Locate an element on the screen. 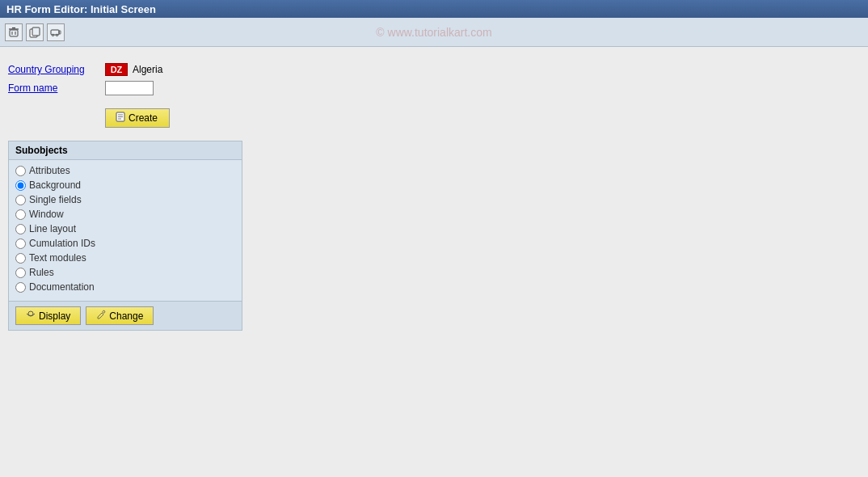 This screenshot has height=477, width=868. copy-button is located at coordinates (35, 32).